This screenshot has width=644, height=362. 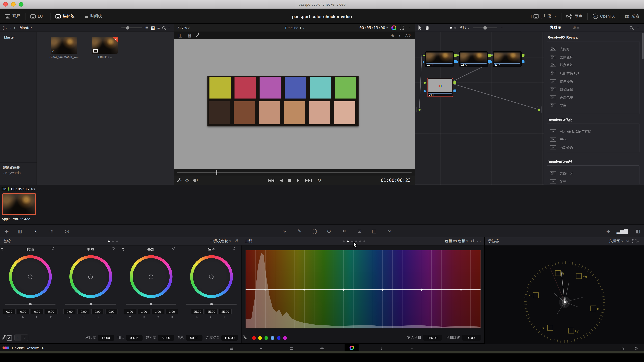 I want to click on viewer-scrub-bar, so click(x=294, y=172).